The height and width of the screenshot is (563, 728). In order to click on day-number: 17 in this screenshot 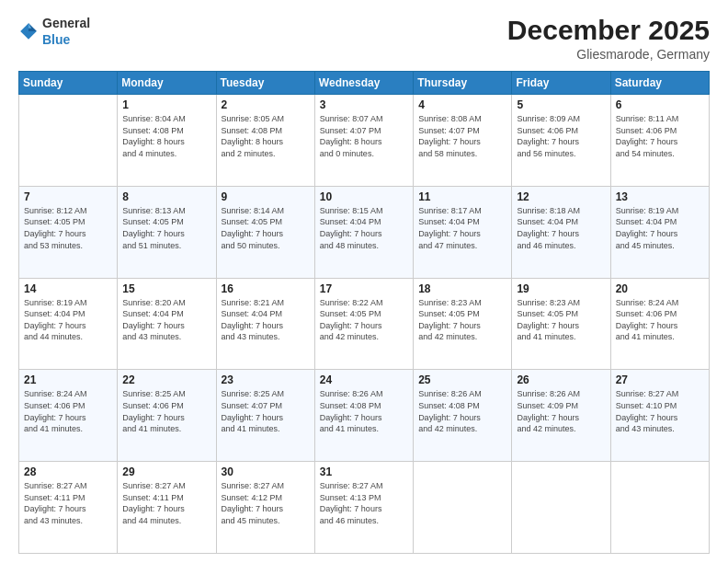, I will do `click(364, 289)`.